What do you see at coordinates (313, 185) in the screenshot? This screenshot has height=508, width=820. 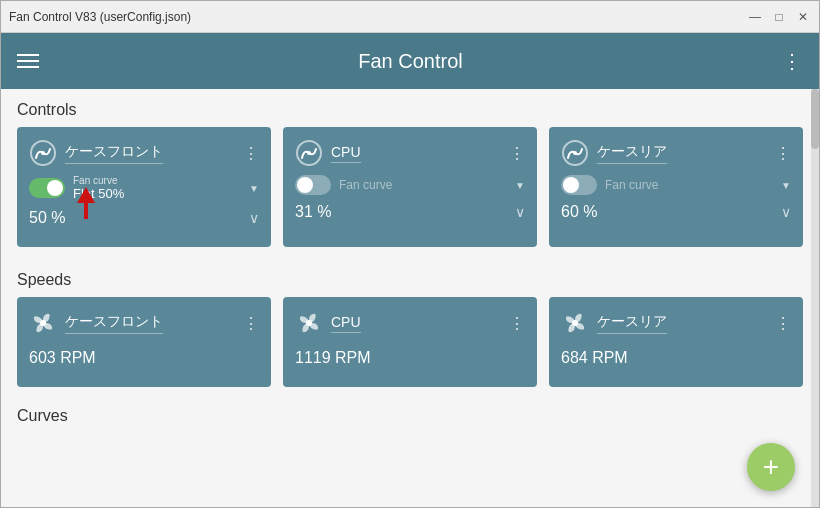 I see `fan-curve-toggle-cpu` at bounding box center [313, 185].